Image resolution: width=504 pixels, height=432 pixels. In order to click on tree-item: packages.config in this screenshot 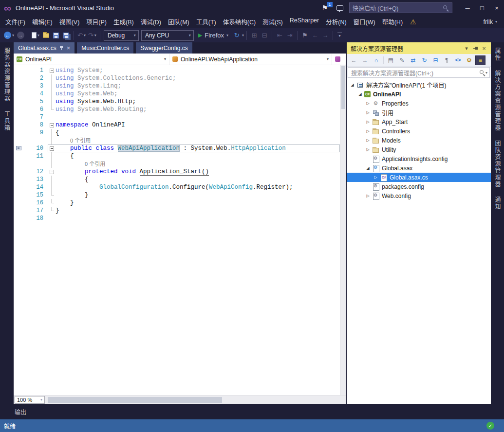, I will do `click(419, 187)`.